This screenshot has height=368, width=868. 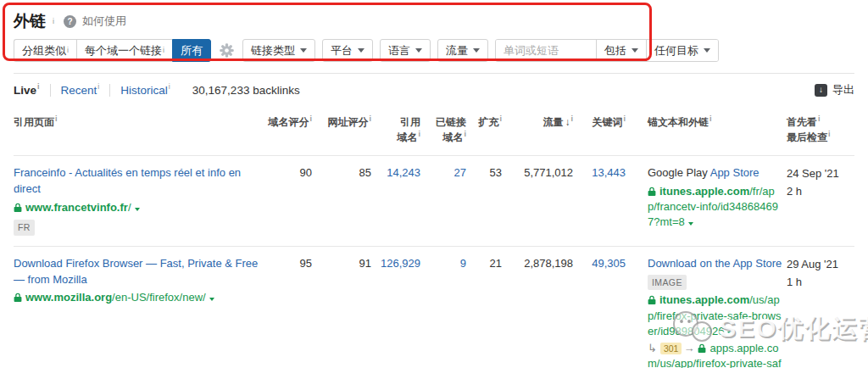 I want to click on referring-page-title-link: Download Firefox Browser — Fast, Private…, so click(x=136, y=272).